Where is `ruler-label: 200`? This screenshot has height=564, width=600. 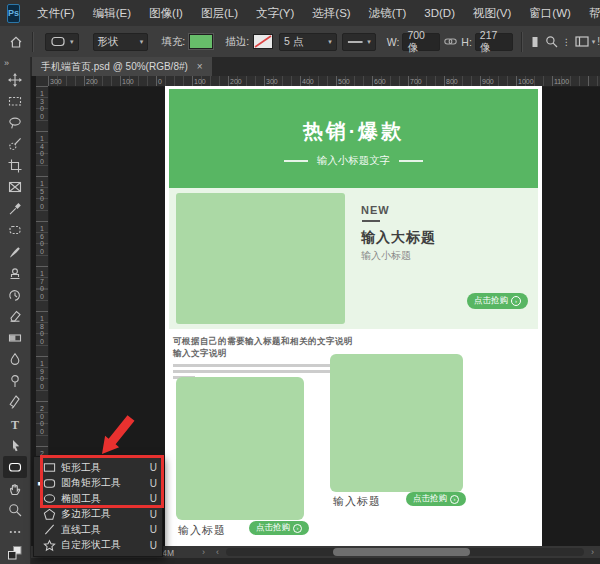 ruler-label: 200 is located at coordinates (236, 82).